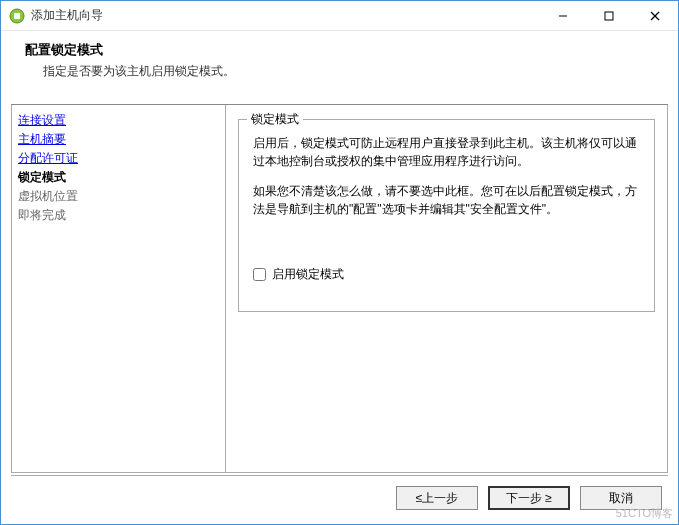  Describe the element at coordinates (286, 16) in the screenshot. I see `window-title: 添加主机向导` at that location.